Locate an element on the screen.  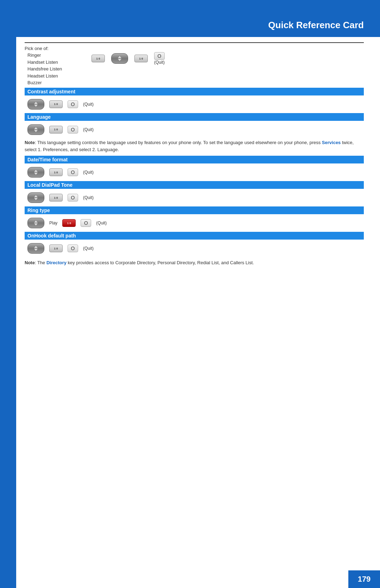
quit-label-ringtype: (Quit) is located at coordinates (101, 223).